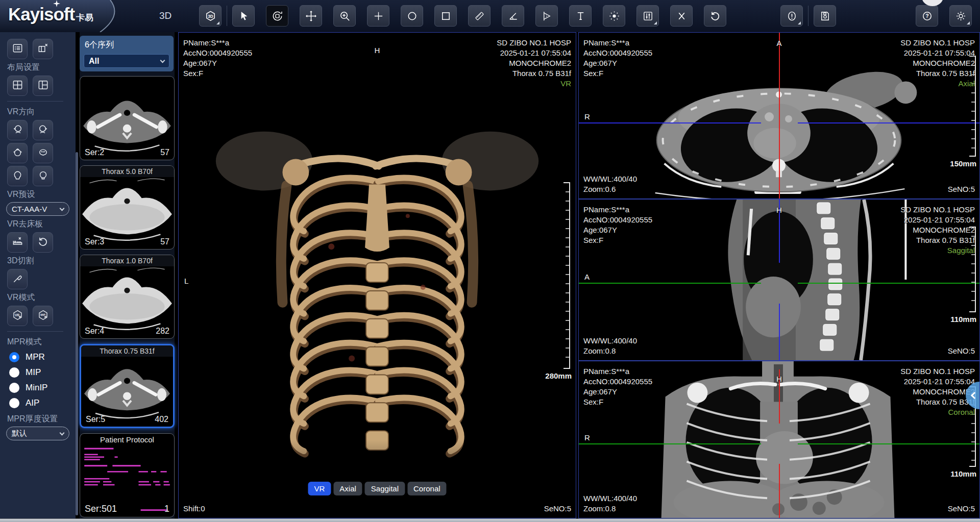 Image resolution: width=980 pixels, height=522 pixels. I want to click on series-thumbnail: Thorax 0.75 B31f Ser:5 402, so click(127, 386).